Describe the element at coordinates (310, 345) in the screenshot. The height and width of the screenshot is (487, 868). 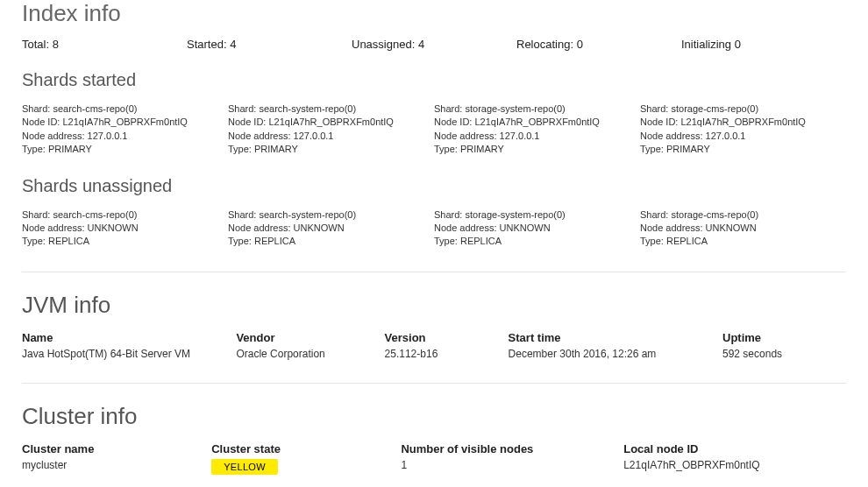
I see `jvm-vendor: Vendor Oracle Corporation` at that location.